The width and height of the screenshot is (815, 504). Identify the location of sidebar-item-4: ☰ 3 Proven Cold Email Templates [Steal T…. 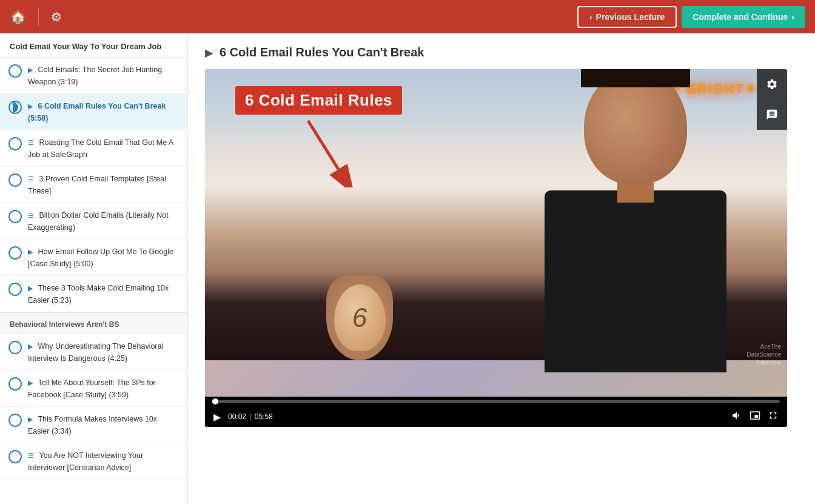
(93, 185).